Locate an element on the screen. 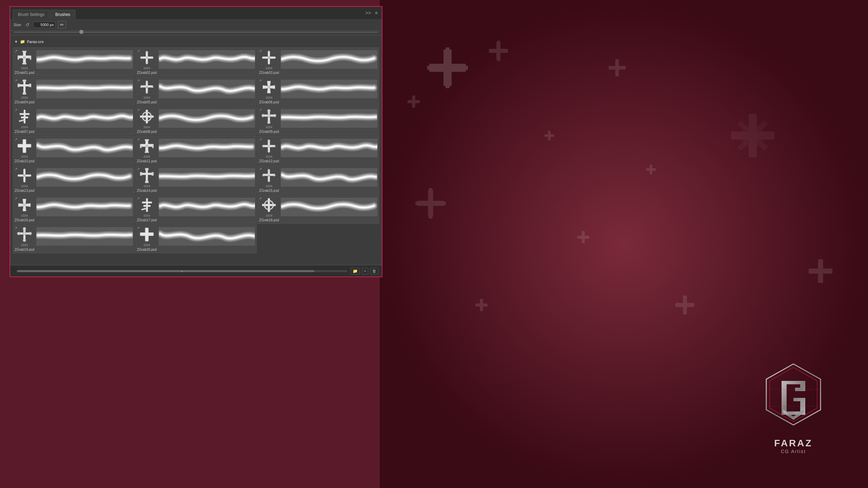 The image size is (868, 488). size-slider-track is located at coordinates (196, 32).